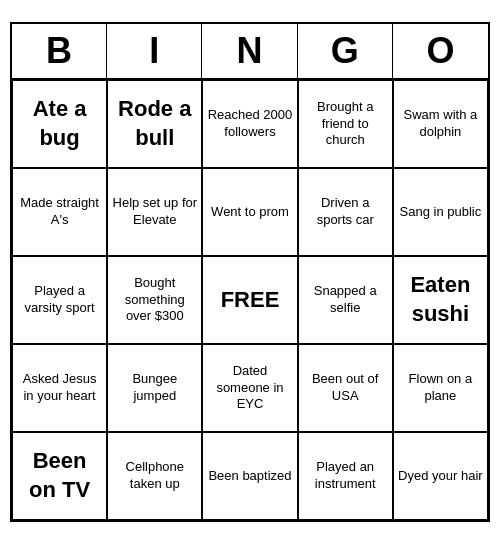 Image resolution: width=500 pixels, height=544 pixels. I want to click on bingo-cell-7: Went to prom, so click(250, 212).